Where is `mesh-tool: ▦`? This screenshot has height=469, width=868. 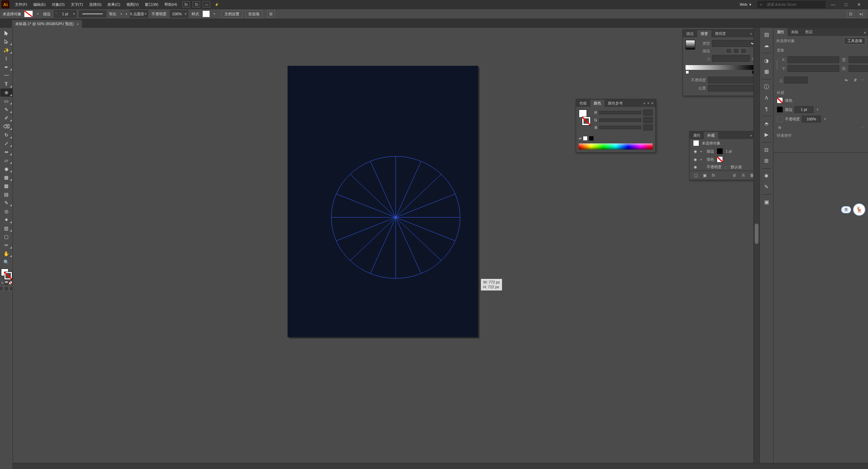
mesh-tool: ▦ is located at coordinates (6, 186).